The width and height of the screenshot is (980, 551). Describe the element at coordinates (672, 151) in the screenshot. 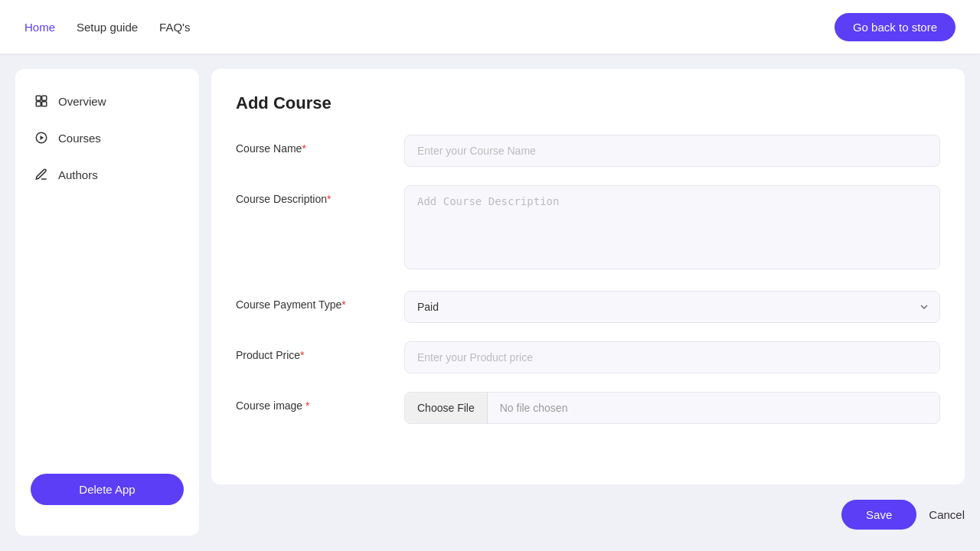

I see `course-name-input` at that location.